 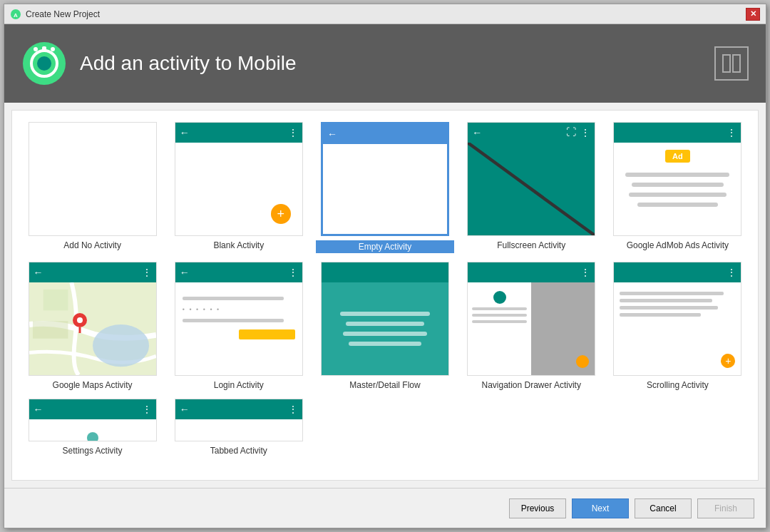 I want to click on activity-label-tabbed: Tabbed Activity, so click(x=239, y=451).